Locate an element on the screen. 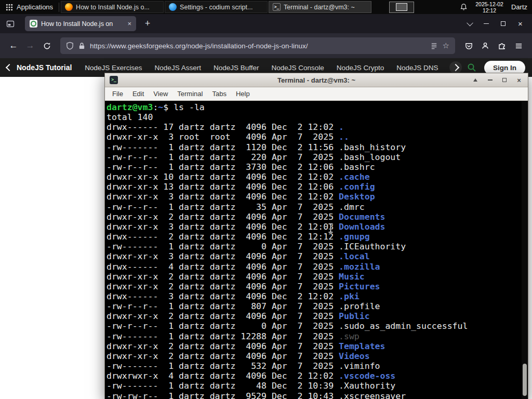 The height and width of the screenshot is (399, 532). nav-link: NodeJS Assert is located at coordinates (178, 68).